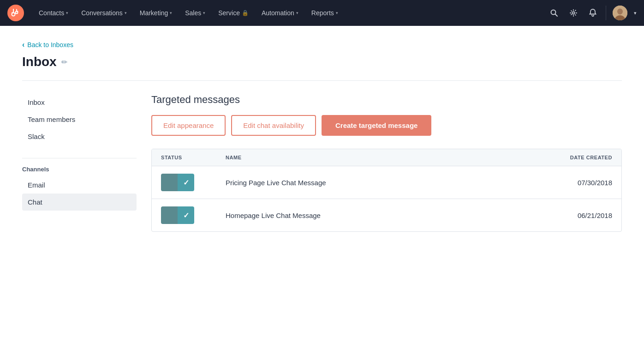  What do you see at coordinates (382, 157) in the screenshot?
I see `col-name-header: NAME` at bounding box center [382, 157].